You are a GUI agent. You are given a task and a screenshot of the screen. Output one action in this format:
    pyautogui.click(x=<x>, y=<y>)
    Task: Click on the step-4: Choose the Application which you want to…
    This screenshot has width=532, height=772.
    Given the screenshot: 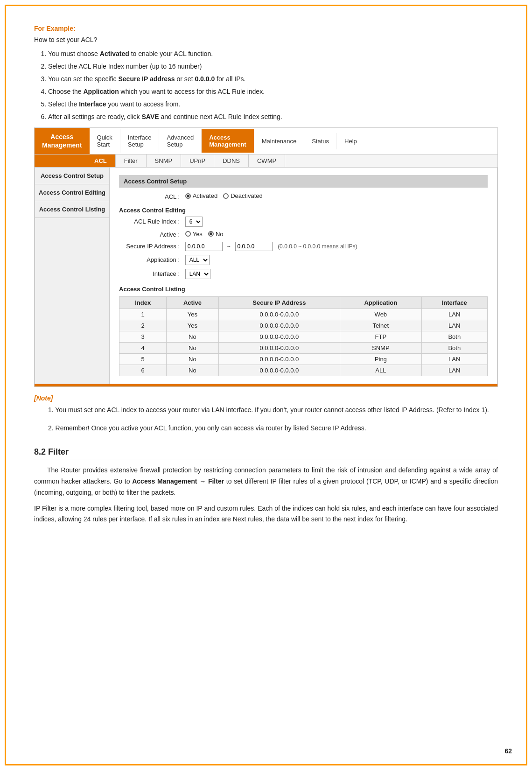 What is the action you would take?
    pyautogui.click(x=273, y=91)
    